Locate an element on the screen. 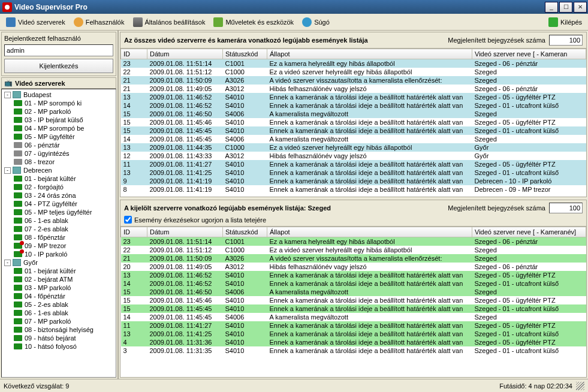 This screenshot has height=392, width=588. tree-camera-node: 08 - trezor is located at coordinates (59, 162).